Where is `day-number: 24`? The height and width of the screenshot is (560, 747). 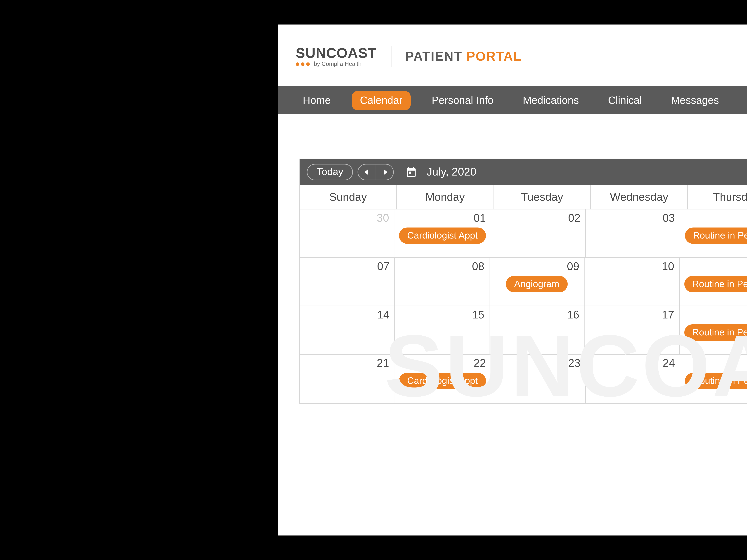 day-number: 24 is located at coordinates (633, 363).